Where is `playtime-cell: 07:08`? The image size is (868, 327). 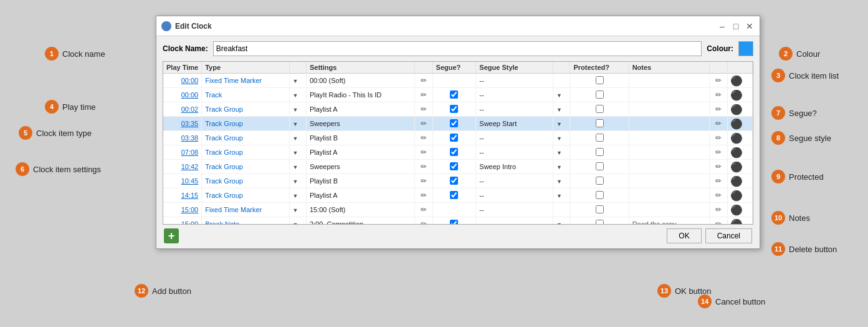
playtime-cell: 07:08 is located at coordinates (183, 152).